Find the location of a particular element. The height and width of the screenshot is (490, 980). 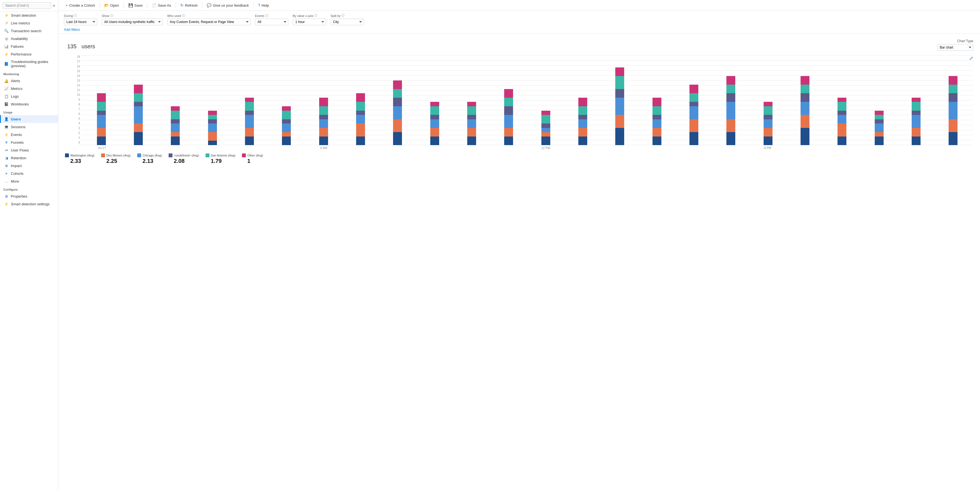

sidebar-item-properties: ⊞ Properties is located at coordinates (29, 196).